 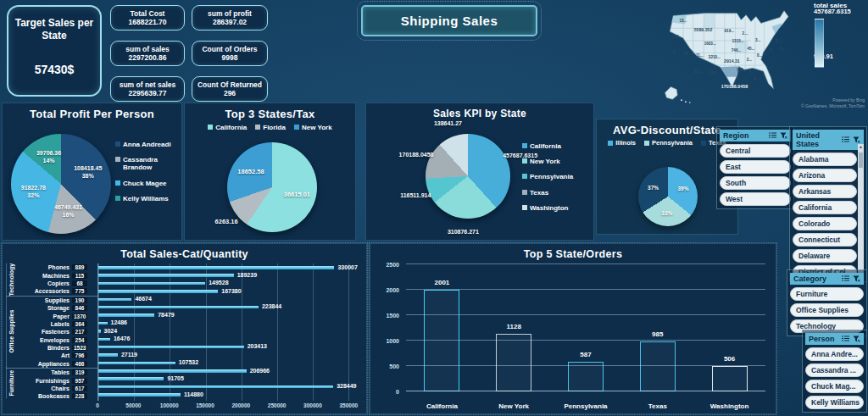 I want to click on y-tick-label: 1500, so click(x=392, y=315).